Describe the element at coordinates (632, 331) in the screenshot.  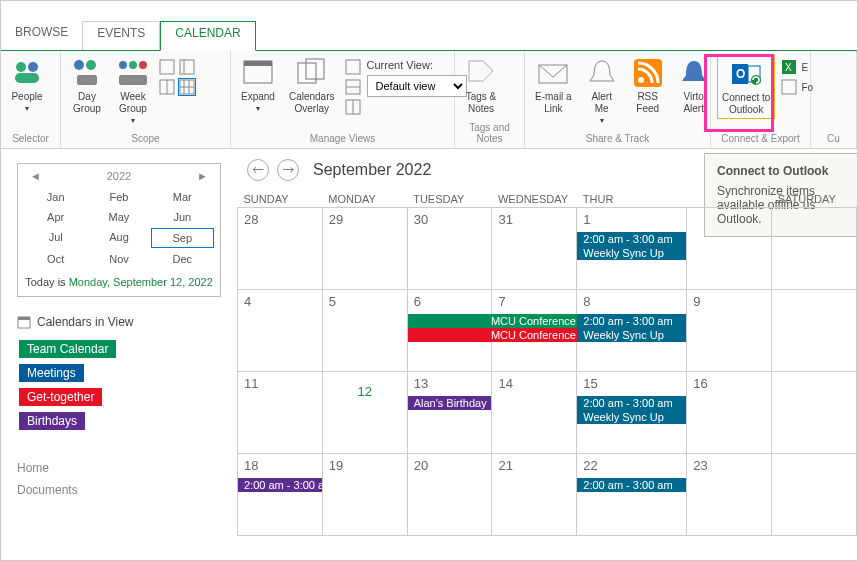
I see `calendar-cell: 82:00 am - 3:00 amWeekly Sync Up` at that location.